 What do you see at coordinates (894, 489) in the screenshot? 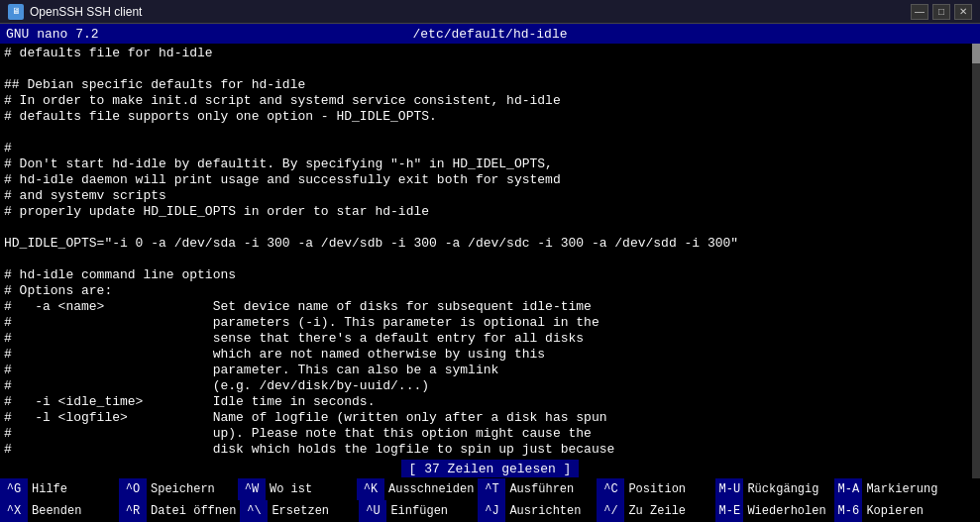
I see `shortcut-item: M-AMarkierung` at bounding box center [894, 489].